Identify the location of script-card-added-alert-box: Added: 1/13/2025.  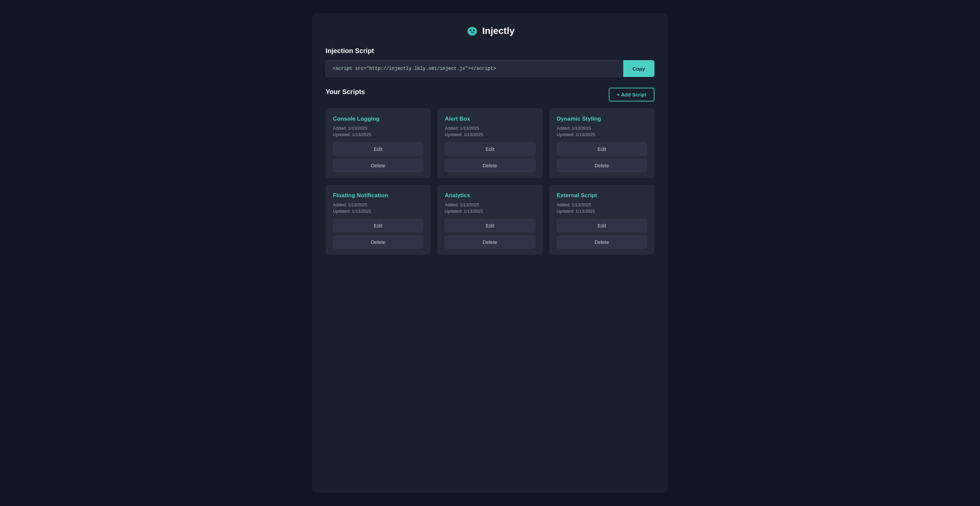
(490, 128).